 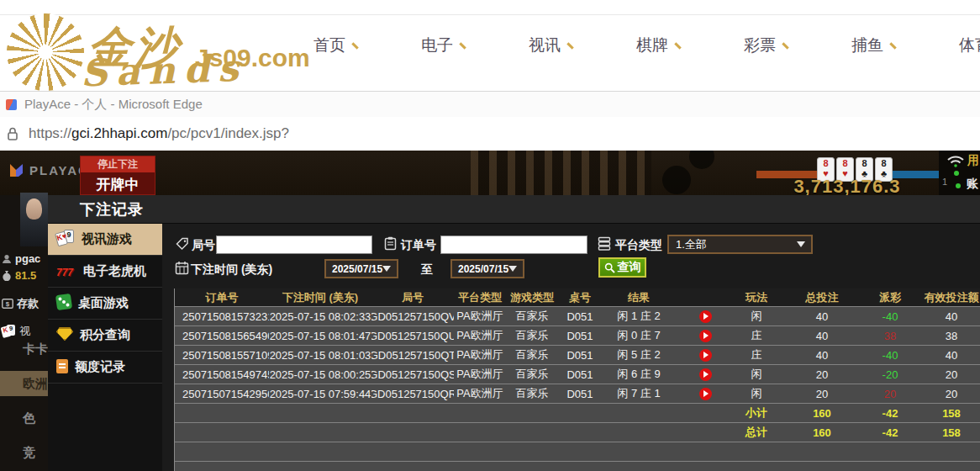 I want to click on platform-icon, so click(x=604, y=244).